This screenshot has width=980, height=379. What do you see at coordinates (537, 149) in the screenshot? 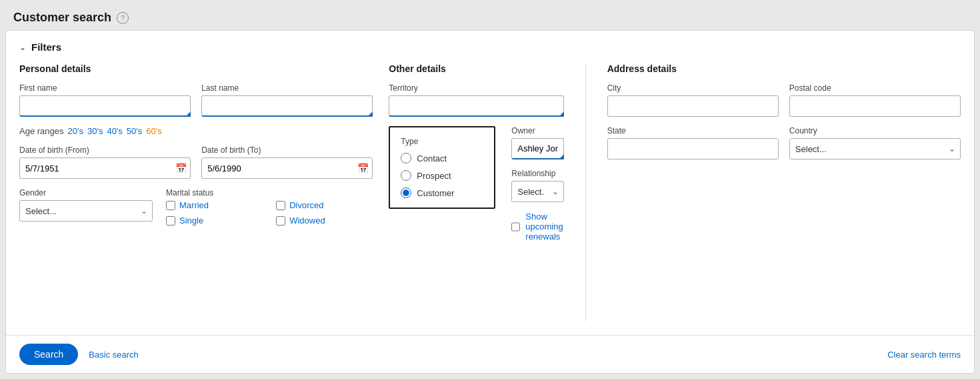
I see `owner-input` at bounding box center [537, 149].